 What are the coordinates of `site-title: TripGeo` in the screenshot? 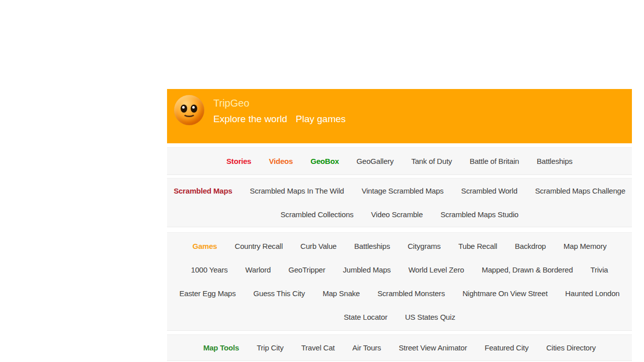 It's located at (280, 103).